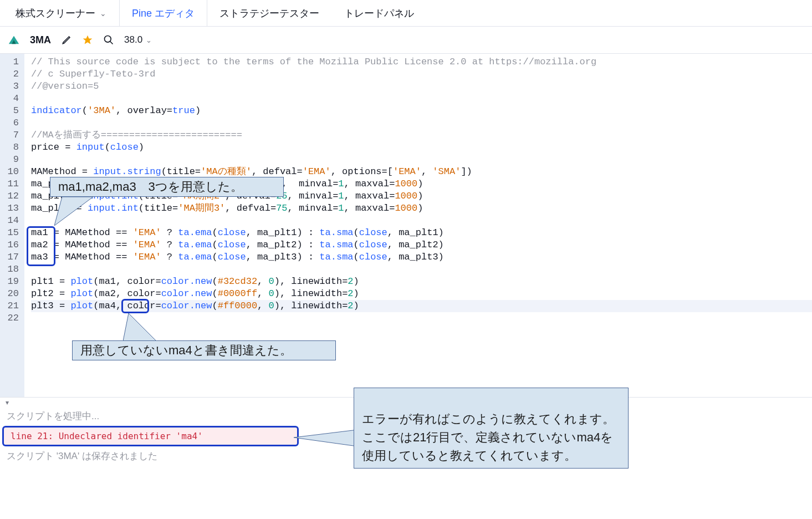 This screenshot has width=812, height=519. Describe the element at coordinates (55, 13) in the screenshot. I see `tab-screener-label: 株式スクリーナー` at that location.